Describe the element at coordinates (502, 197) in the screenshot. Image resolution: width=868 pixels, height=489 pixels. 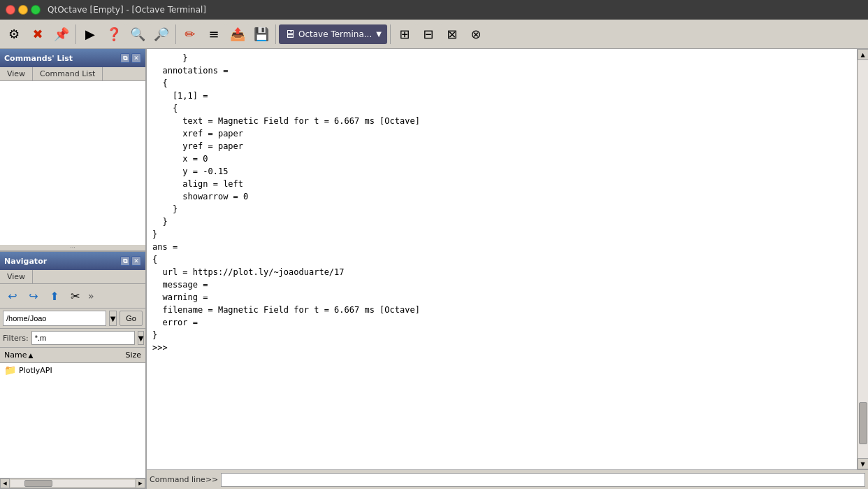
I see `terminal-line: showarrow = 0` at that location.